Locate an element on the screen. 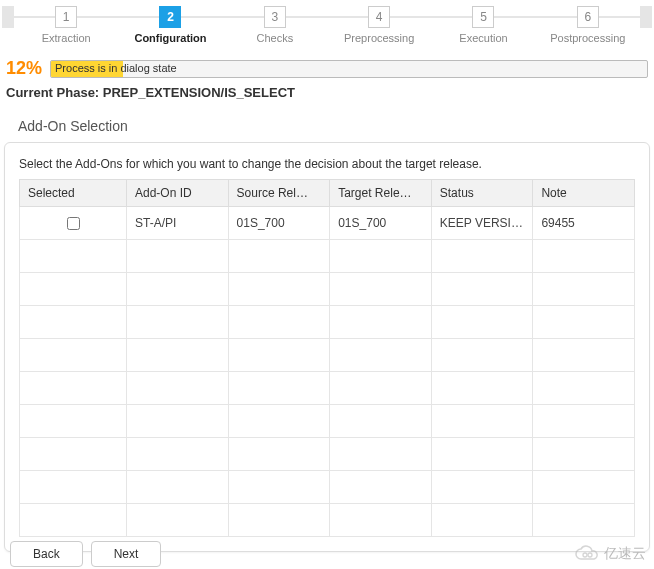 This screenshot has width=654, height=569. next-button: Next is located at coordinates (126, 554).